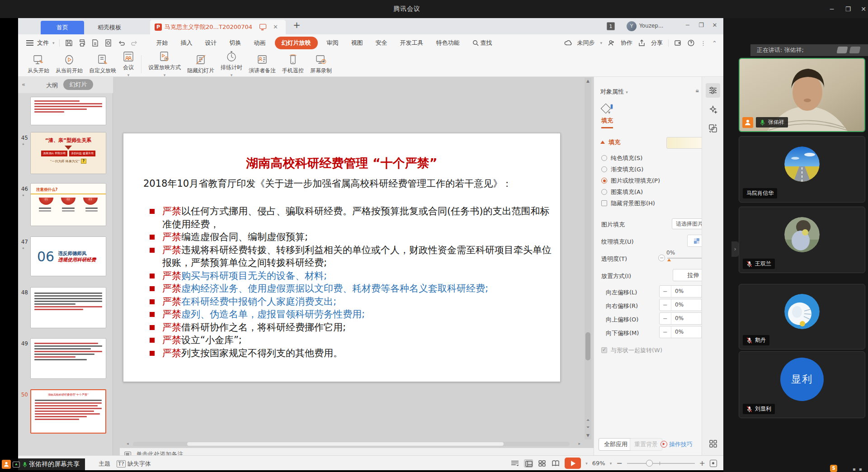  What do you see at coordinates (588, 346) in the screenshot?
I see `scrollbar-thumb` at bounding box center [588, 346].